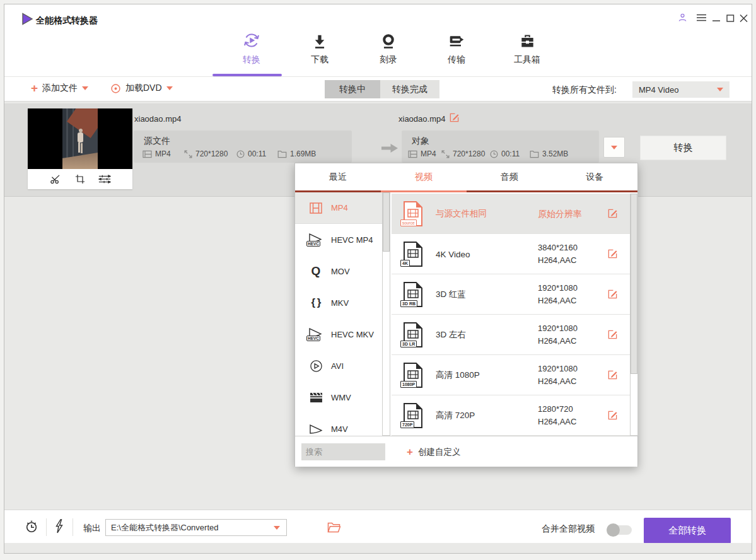 This screenshot has height=560, width=756. I want to click on preset-hd-720p: 720P 高清 720P 1280*720H264,AAC, so click(511, 416).